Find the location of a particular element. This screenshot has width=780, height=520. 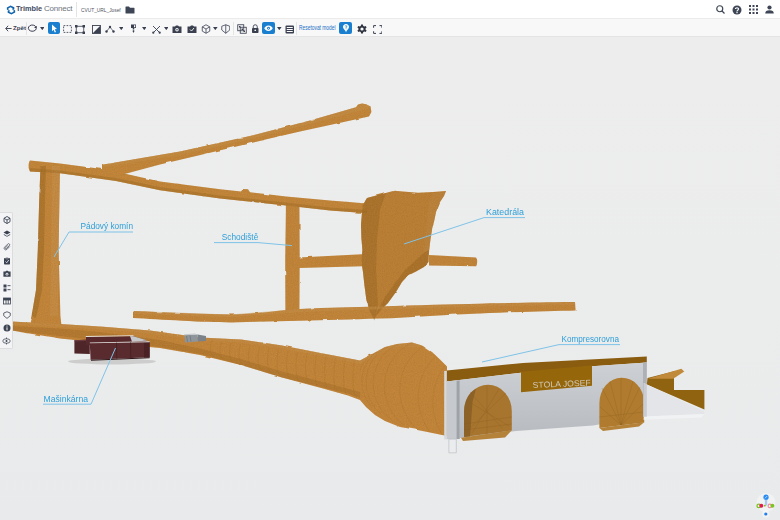

svg-text: Mašinkárna is located at coordinates (66, 399).